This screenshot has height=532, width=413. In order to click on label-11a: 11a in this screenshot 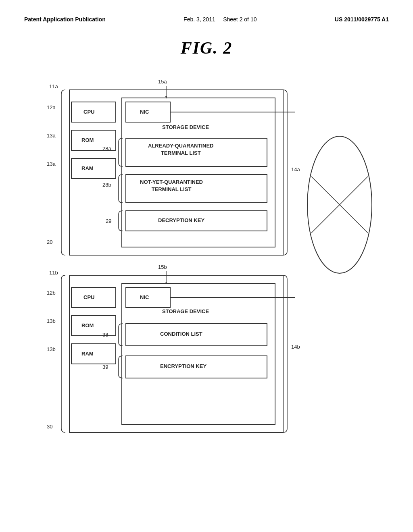, I will do `click(54, 86)`.